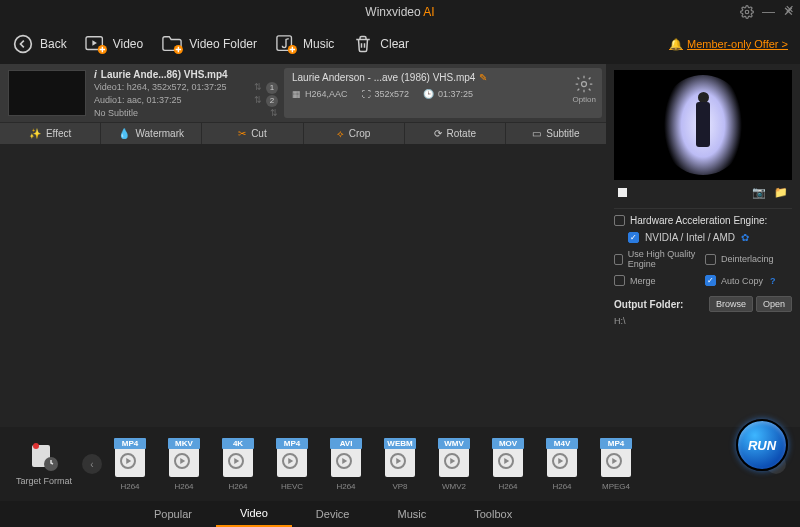 The width and height of the screenshot is (800, 527). I want to click on music-plus-icon, so click(286, 44).